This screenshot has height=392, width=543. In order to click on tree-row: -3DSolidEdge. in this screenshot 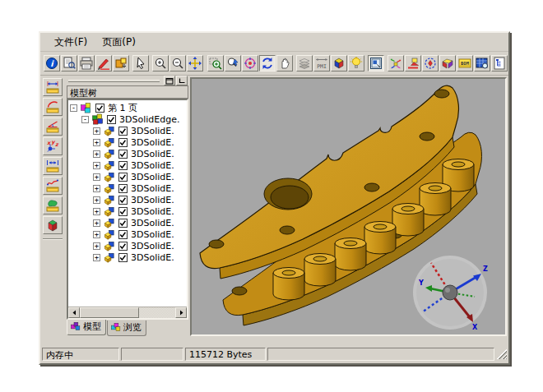, I will do `click(128, 119)`.